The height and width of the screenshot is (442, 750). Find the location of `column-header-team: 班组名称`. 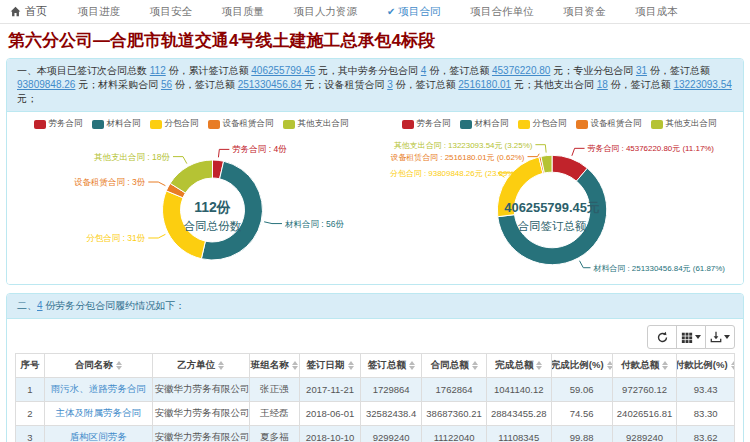

column-header-team: 班组名称 is located at coordinates (274, 366).